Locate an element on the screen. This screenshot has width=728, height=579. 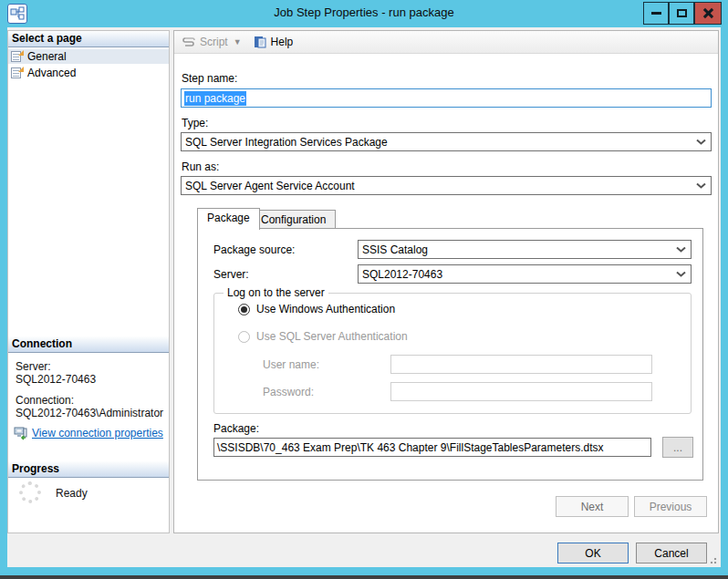
server-select: SQL2012-70463 is located at coordinates (525, 274).